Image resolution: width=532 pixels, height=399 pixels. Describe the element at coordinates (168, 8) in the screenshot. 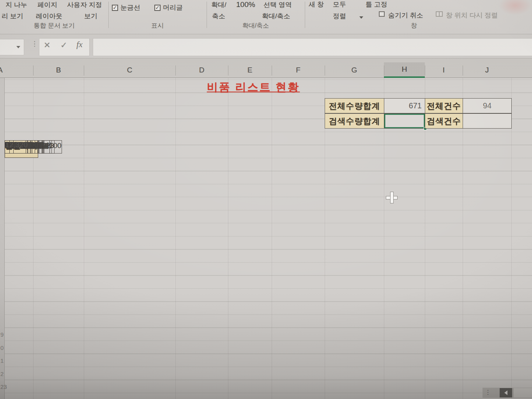

I see `headings-checkbox: ✓ 머리글` at that location.